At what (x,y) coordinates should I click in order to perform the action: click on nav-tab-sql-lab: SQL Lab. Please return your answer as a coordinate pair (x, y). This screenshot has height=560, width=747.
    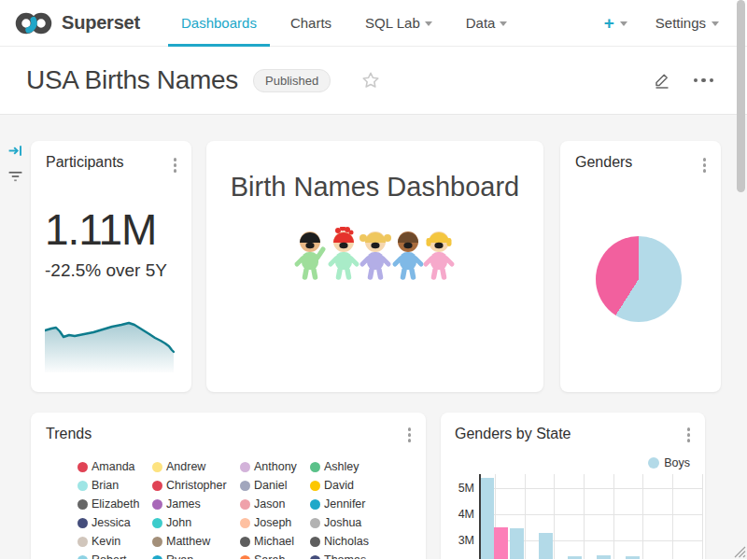
    Looking at the image, I should click on (399, 23).